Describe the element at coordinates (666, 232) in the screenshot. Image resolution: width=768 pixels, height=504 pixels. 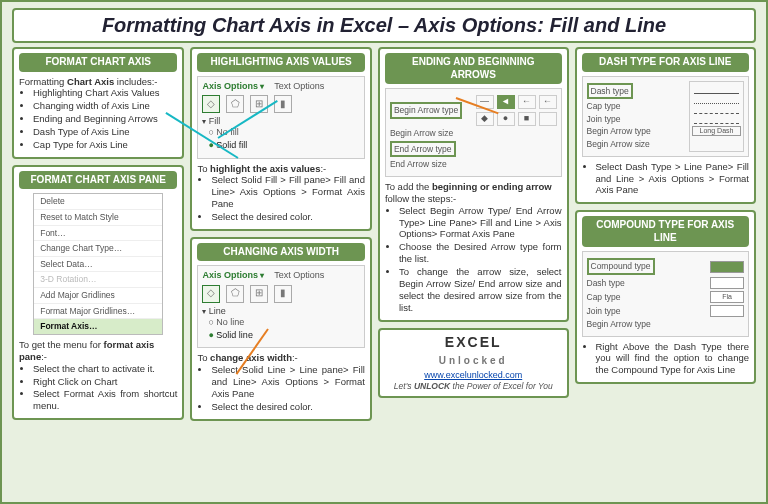
I see `header-compound: COMPOUND TYPE FOR AXIS LINE` at that location.